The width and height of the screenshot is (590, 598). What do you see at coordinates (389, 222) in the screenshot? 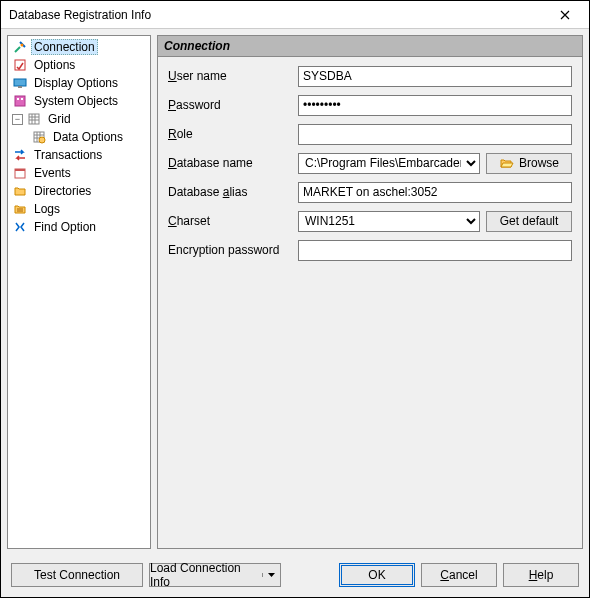
I see `charset-select: WIN1251` at bounding box center [389, 222].